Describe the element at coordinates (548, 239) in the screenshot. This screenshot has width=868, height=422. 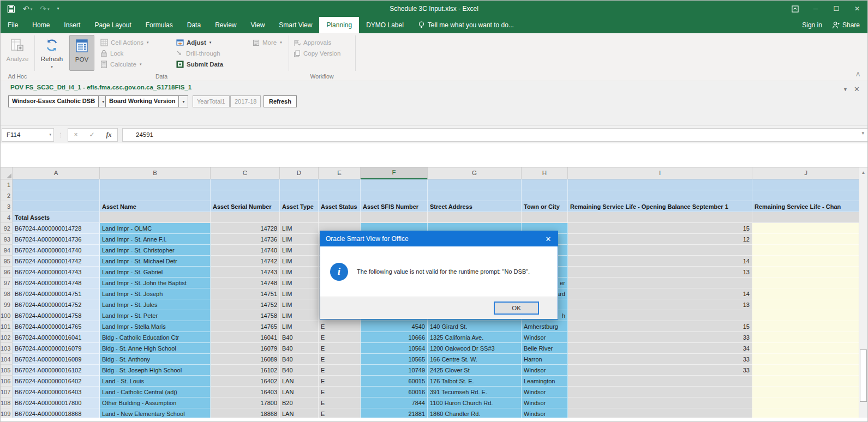
I see `dialog-close-icon: ✕` at that location.